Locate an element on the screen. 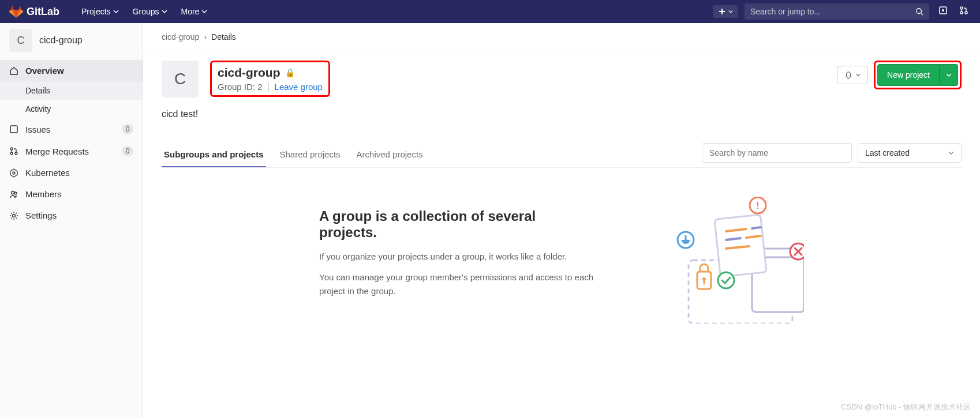 The width and height of the screenshot is (980, 417). global-search: Search or jump to... is located at coordinates (837, 12).